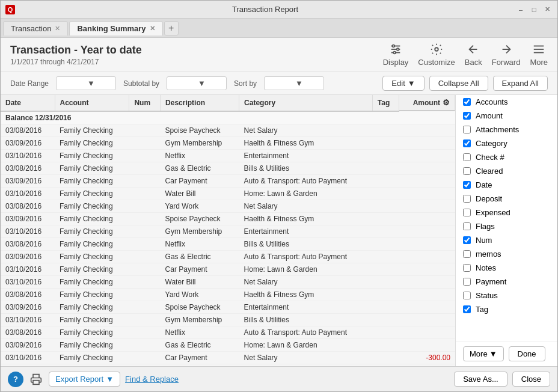  What do you see at coordinates (506, 115) in the screenshot?
I see `col-item-amount: Amount` at bounding box center [506, 115].